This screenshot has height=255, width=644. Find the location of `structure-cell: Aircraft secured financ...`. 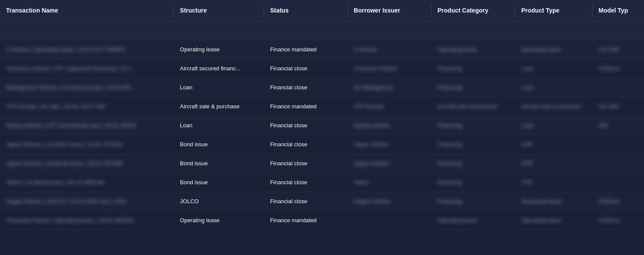

structure-cell: Aircraft secured financ... is located at coordinates (219, 69).